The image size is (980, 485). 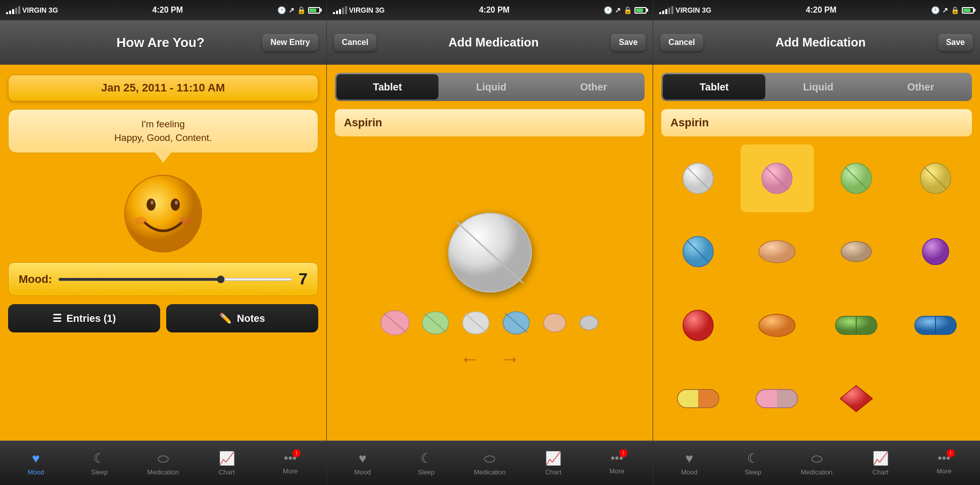 I want to click on arrow-left-2: ←, so click(x=470, y=359).